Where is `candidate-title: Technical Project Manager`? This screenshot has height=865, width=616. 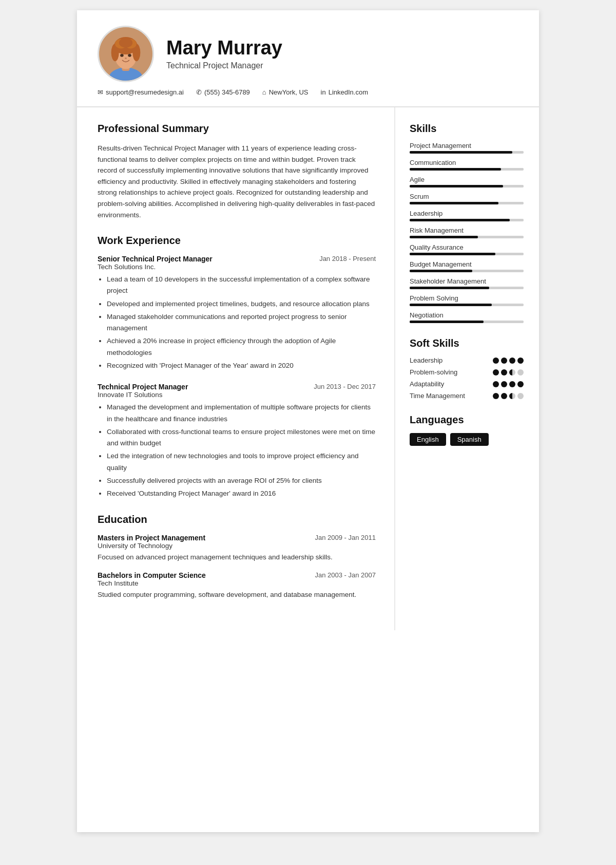
candidate-title: Technical Project Manager is located at coordinates (342, 66).